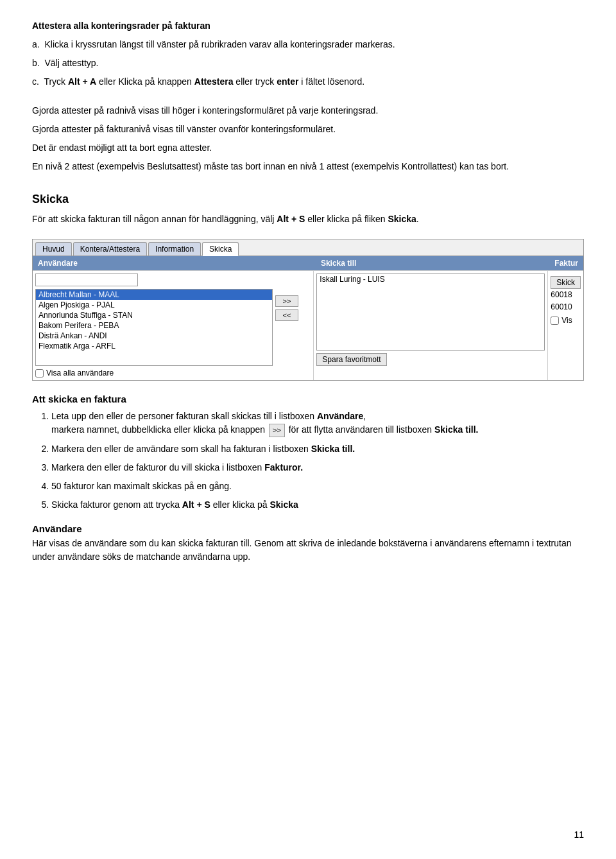 This screenshot has height=859, width=616. Describe the element at coordinates (566, 325) in the screenshot. I see `faktura-col: Skick 60018 60010 Vis` at that location.